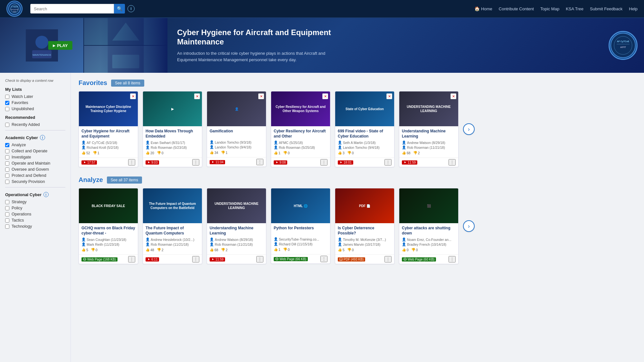 The height and width of the screenshot is (362, 644). What do you see at coordinates (35, 125) in the screenshot?
I see `sidebar-item-recently-added: Recently Added` at bounding box center [35, 125].